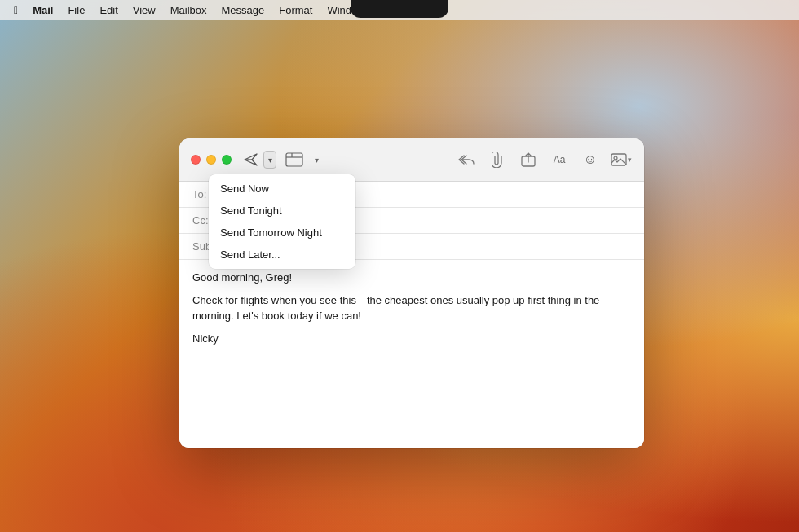 This screenshot has height=532, width=799. I want to click on menubar-edit: Edit, so click(108, 10).